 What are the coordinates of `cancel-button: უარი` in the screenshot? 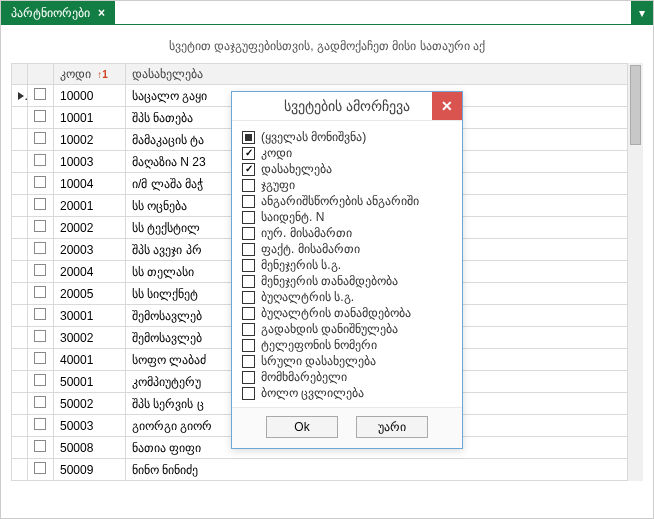 It's located at (392, 427).